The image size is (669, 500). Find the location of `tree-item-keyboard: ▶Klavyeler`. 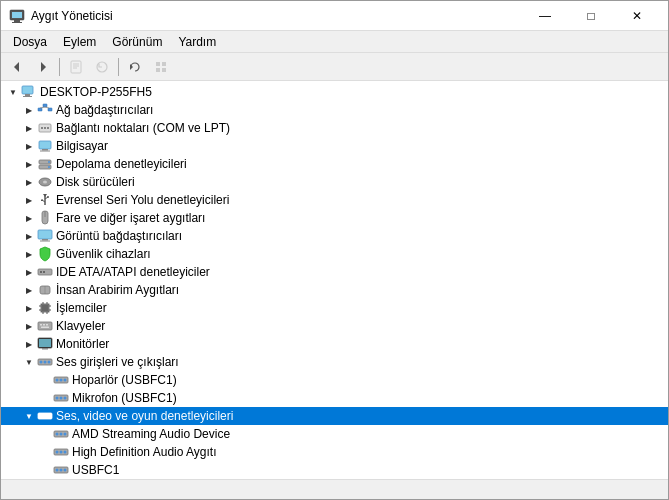

tree-item-keyboard: ▶Klavyeler is located at coordinates (334, 326).